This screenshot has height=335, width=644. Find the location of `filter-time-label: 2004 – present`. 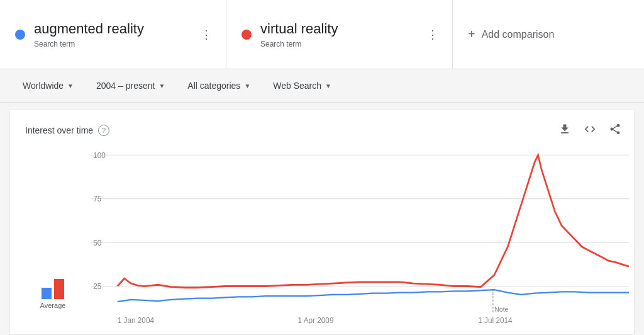

filter-time-label: 2004 – present is located at coordinates (126, 86).